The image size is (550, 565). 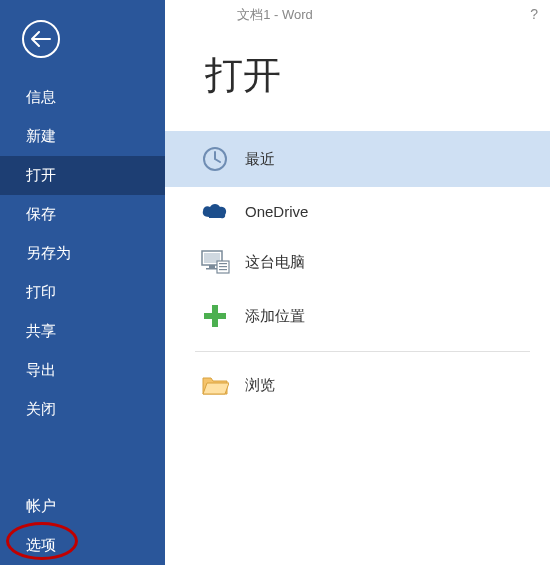 I want to click on plus-icon, so click(x=215, y=316).